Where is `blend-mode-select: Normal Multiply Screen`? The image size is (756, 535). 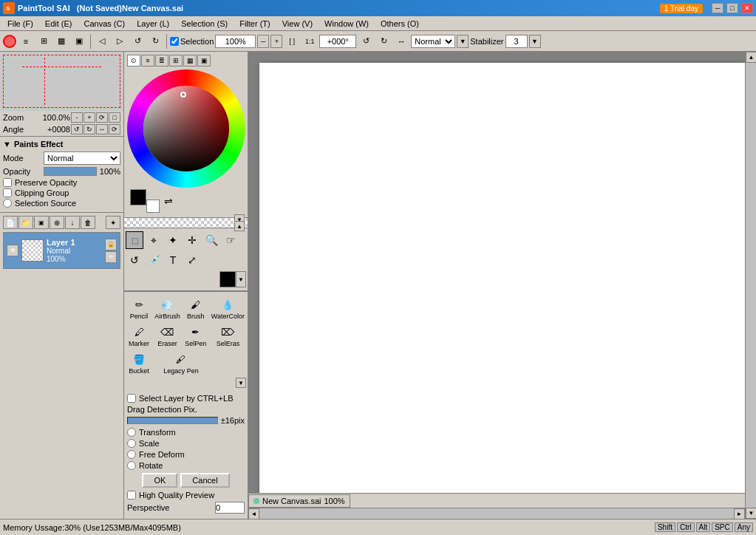 blend-mode-select: Normal Multiply Screen is located at coordinates (433, 41).